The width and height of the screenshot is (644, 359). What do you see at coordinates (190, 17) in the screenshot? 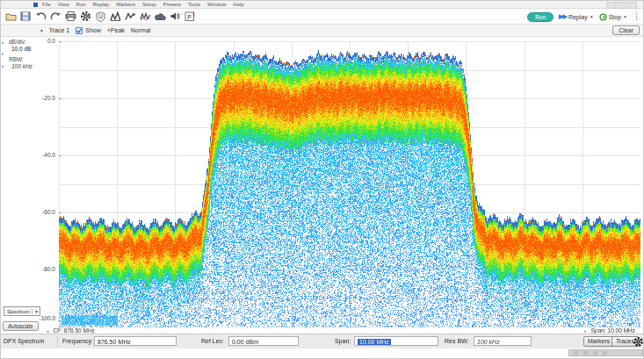
I see `marker-flag-icon: P` at bounding box center [190, 17].